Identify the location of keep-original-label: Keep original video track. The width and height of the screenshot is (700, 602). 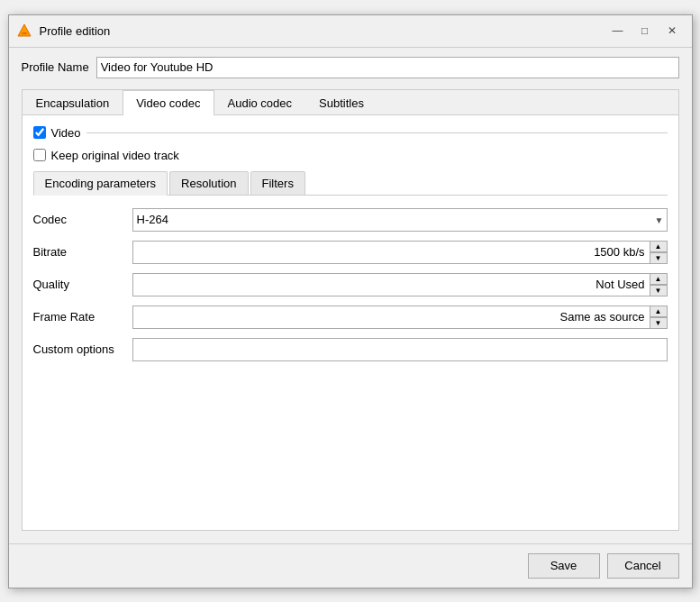
(350, 155).